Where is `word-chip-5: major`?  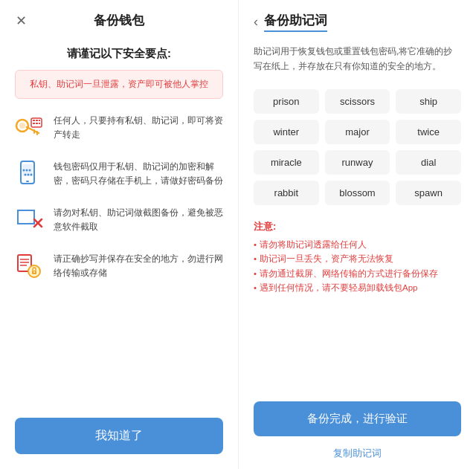 word-chip-5: major is located at coordinates (358, 132).